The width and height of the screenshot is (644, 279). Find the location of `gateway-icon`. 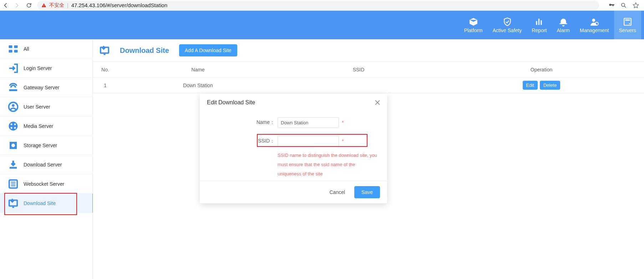

gateway-icon is located at coordinates (13, 88).